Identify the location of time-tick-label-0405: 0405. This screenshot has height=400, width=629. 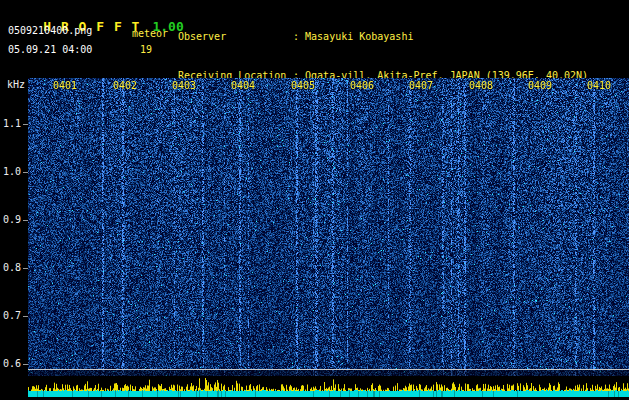
(303, 86).